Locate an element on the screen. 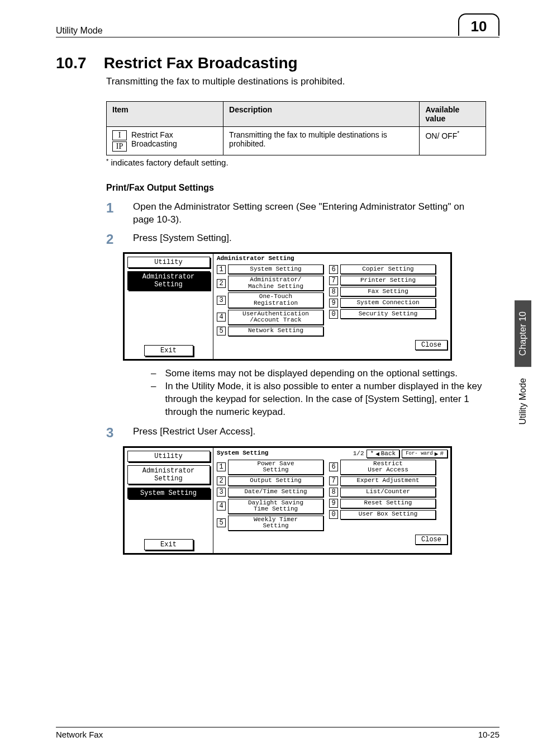  lcd1-lbl-admin-machine: Administrator/ Machine Setting is located at coordinates (276, 283).